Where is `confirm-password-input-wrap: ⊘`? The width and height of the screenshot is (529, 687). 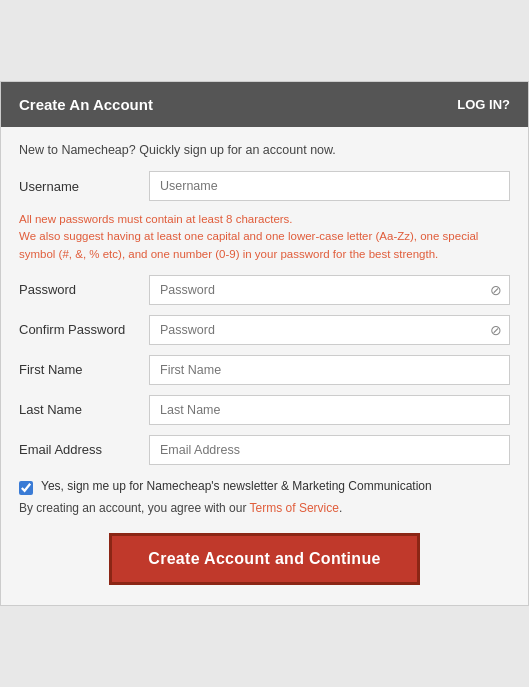 confirm-password-input-wrap: ⊘ is located at coordinates (330, 330).